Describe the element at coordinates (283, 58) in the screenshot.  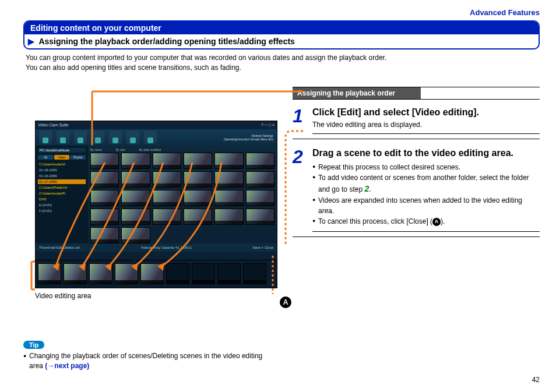
I see `intro-line1: You can group content imported to your c…` at that location.